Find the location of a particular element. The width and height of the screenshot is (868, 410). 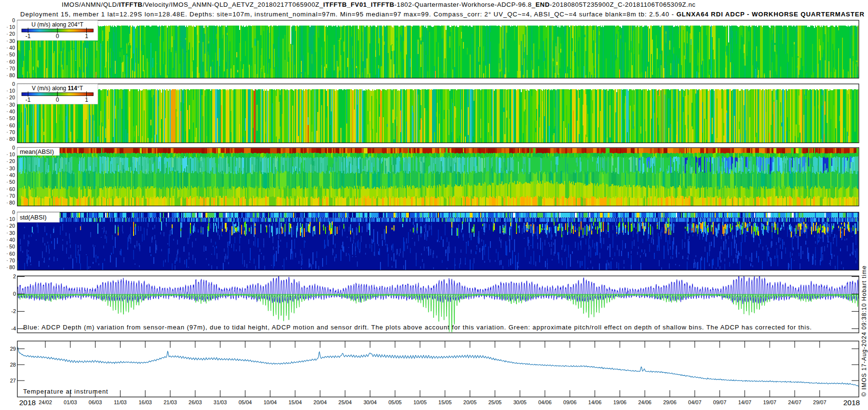

svg-text: -2 is located at coordinates (14, 311).